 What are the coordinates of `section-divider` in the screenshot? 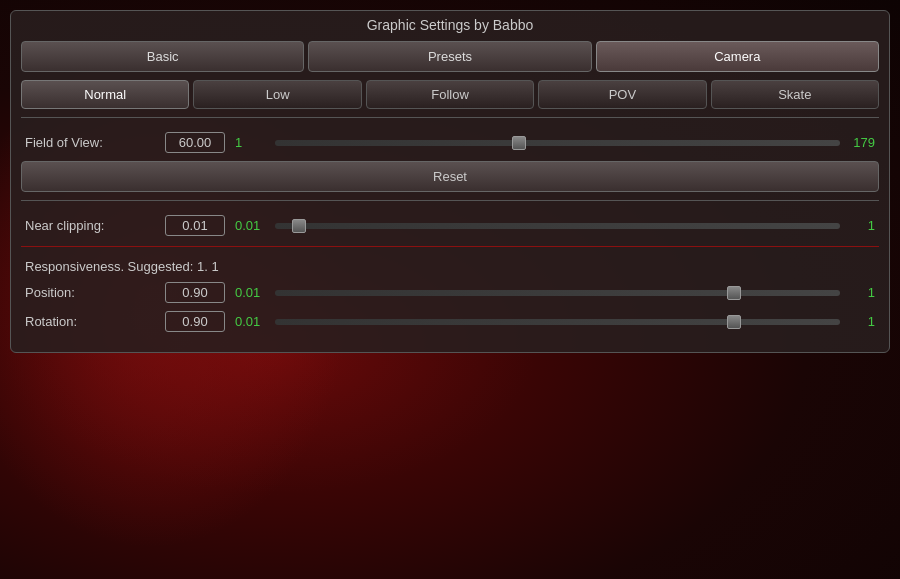 It's located at (450, 246).